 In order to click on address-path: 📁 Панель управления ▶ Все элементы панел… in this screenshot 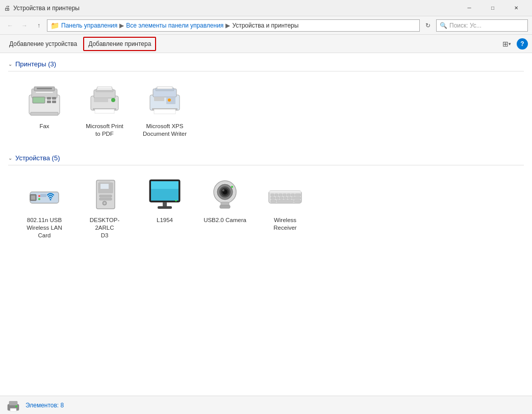, I will do `click(234, 26)`.